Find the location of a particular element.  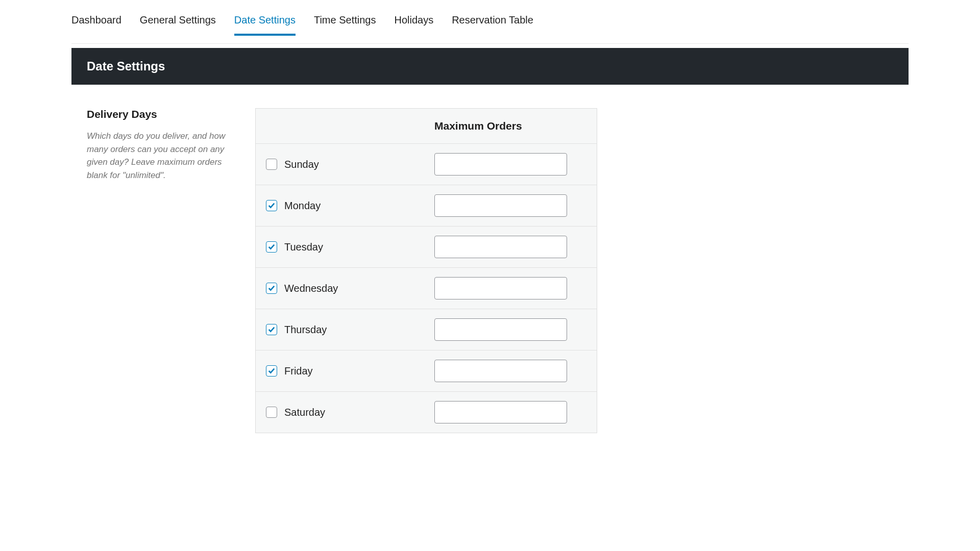

max-orders-input-tuesday is located at coordinates (501, 247).